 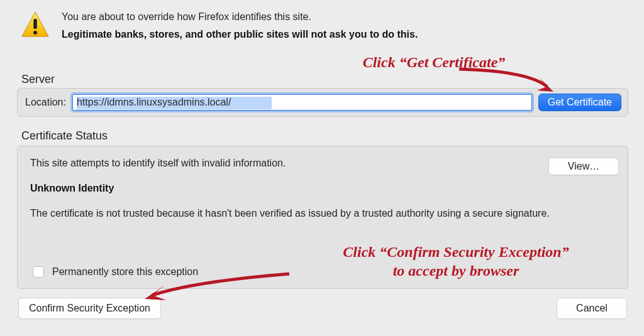 I want to click on server-box: Location: Get Certificate, so click(x=323, y=102).